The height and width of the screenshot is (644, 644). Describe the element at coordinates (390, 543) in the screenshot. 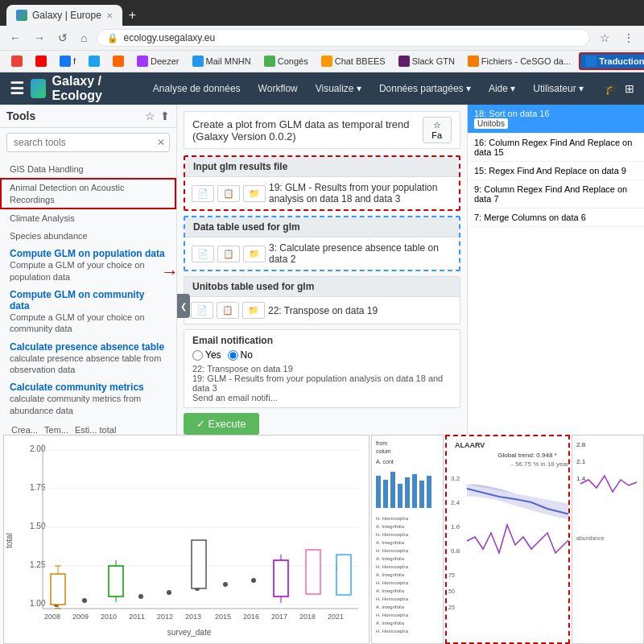

I see `svg-text: A. Integrifolia` at that location.